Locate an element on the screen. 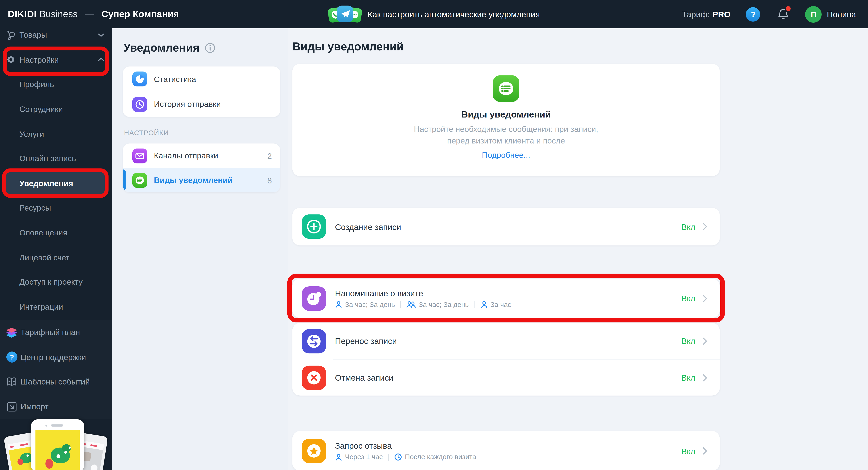  tariff-value: PRO is located at coordinates (722, 14).